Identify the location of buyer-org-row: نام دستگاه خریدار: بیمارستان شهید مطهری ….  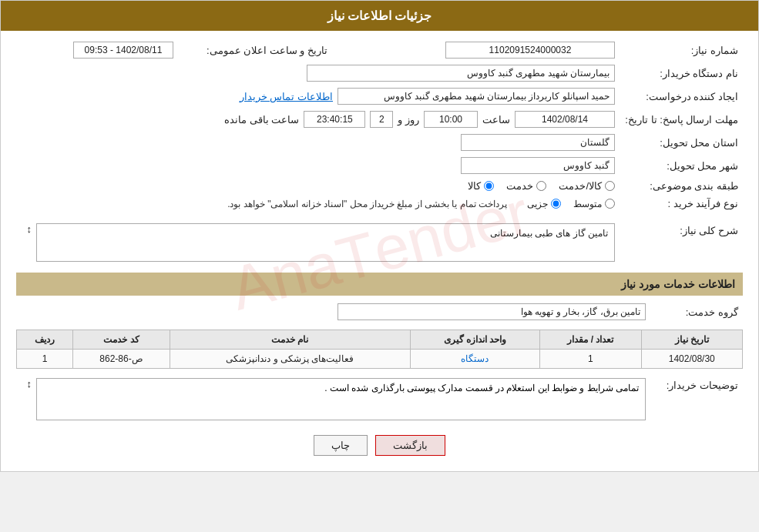
(379, 73).